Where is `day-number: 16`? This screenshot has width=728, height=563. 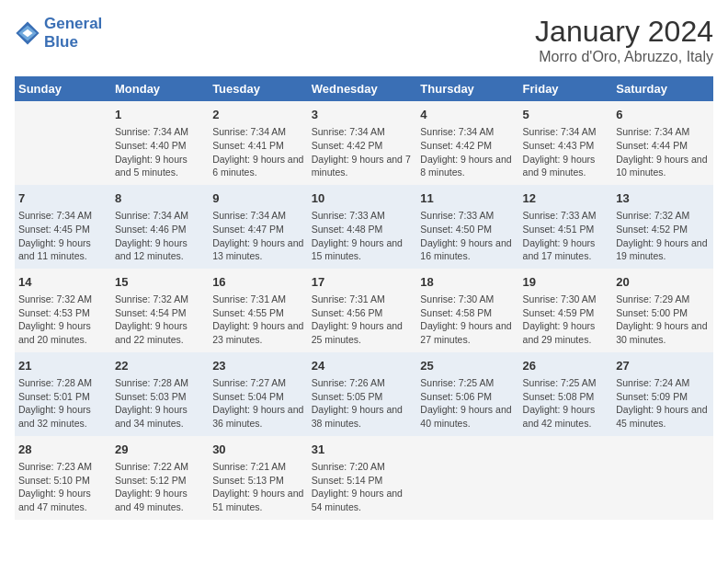 day-number: 16 is located at coordinates (258, 282).